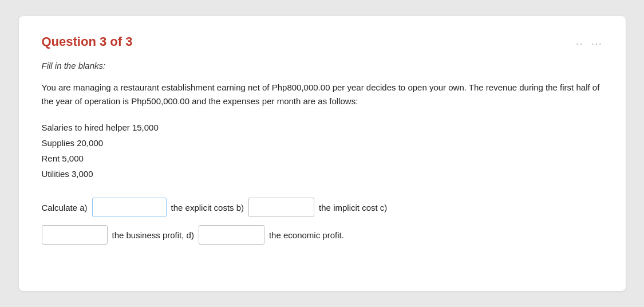 This screenshot has width=644, height=307. I want to click on calculate-row-1: Calculate a) the explicit costs b) the i…, so click(322, 207).